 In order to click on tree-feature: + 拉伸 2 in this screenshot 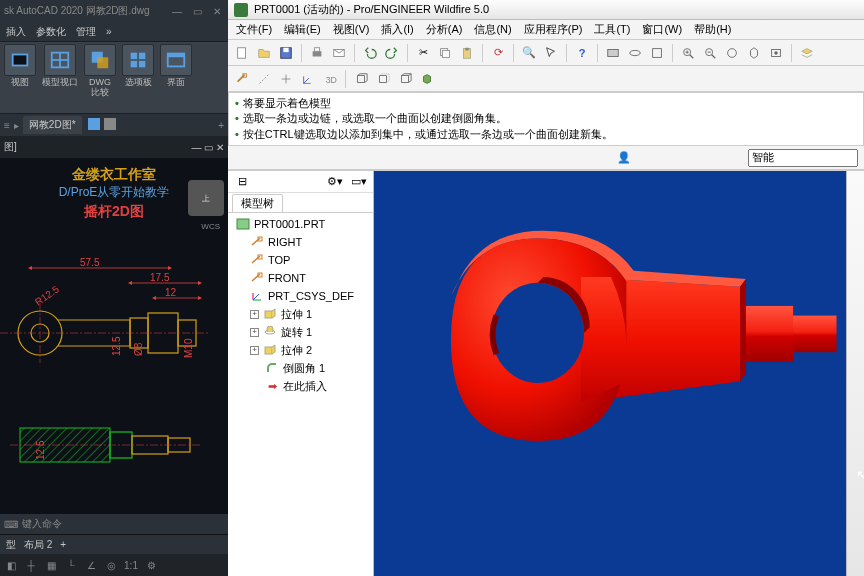, I will do `click(300, 350)`.